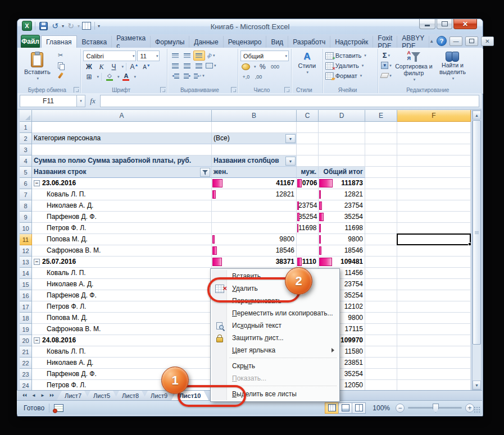  Describe the element at coordinates (34, 395) in the screenshot. I see `prev-sheet-icon: ◄` at that location.